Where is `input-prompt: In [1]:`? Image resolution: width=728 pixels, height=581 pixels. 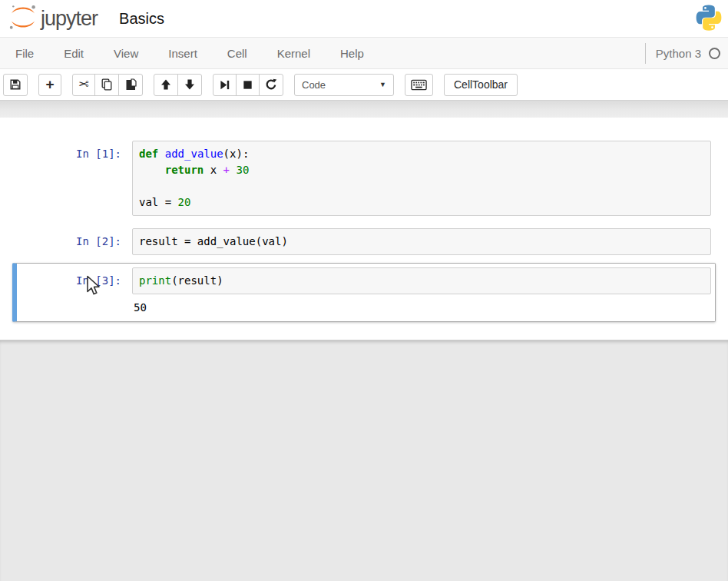
input-prompt: In [1]: is located at coordinates (77, 178).